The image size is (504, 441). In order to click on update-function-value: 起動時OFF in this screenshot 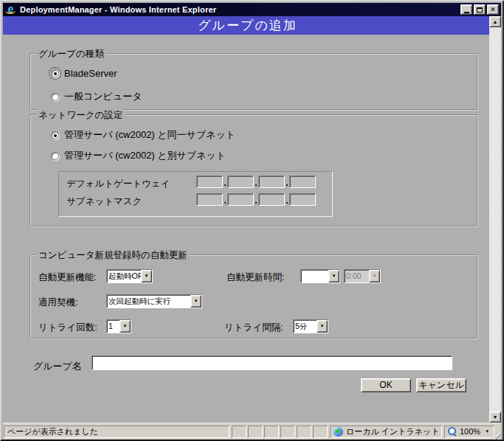, I will do `click(124, 276)`.